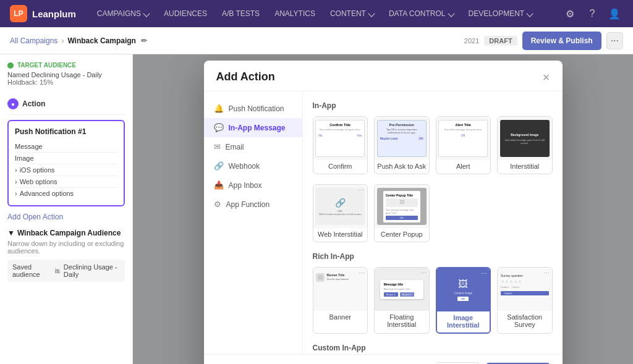 The height and width of the screenshot is (364, 633). I want to click on survey-preview: Survey question ★ ★ ★ ★ ★ I, so click(525, 289).